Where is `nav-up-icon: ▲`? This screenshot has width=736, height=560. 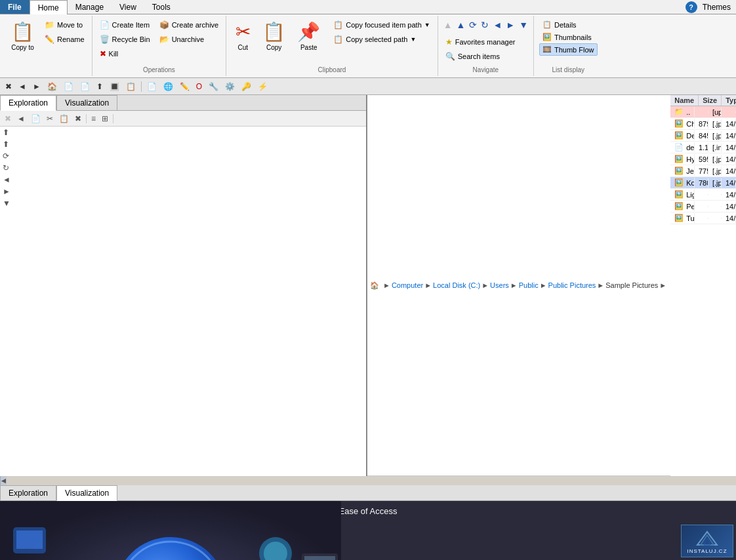
nav-up-icon: ▲ is located at coordinates (461, 25).